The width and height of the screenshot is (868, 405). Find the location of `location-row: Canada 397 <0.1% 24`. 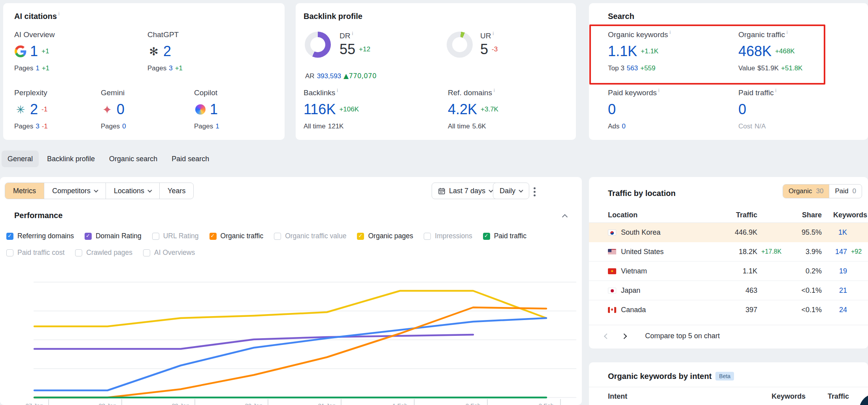

location-row: Canada 397 <0.1% 24 is located at coordinates (728, 310).